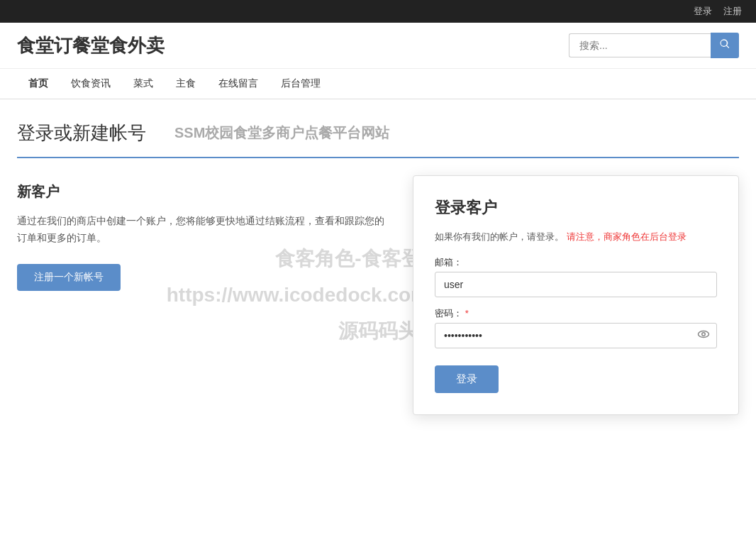 The width and height of the screenshot is (756, 552). Describe the element at coordinates (301, 84) in the screenshot. I see `nav-item-admin: 后台管理` at that location.